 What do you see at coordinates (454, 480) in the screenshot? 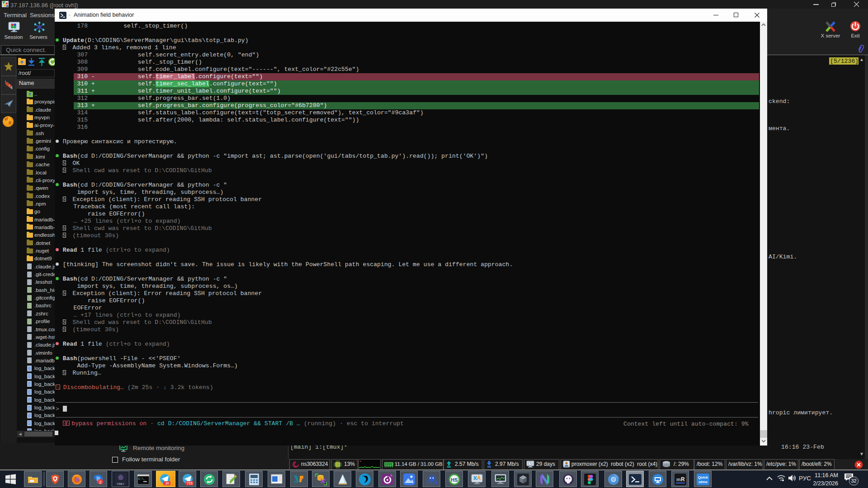
I see `svg-text: HS` at bounding box center [454, 480].